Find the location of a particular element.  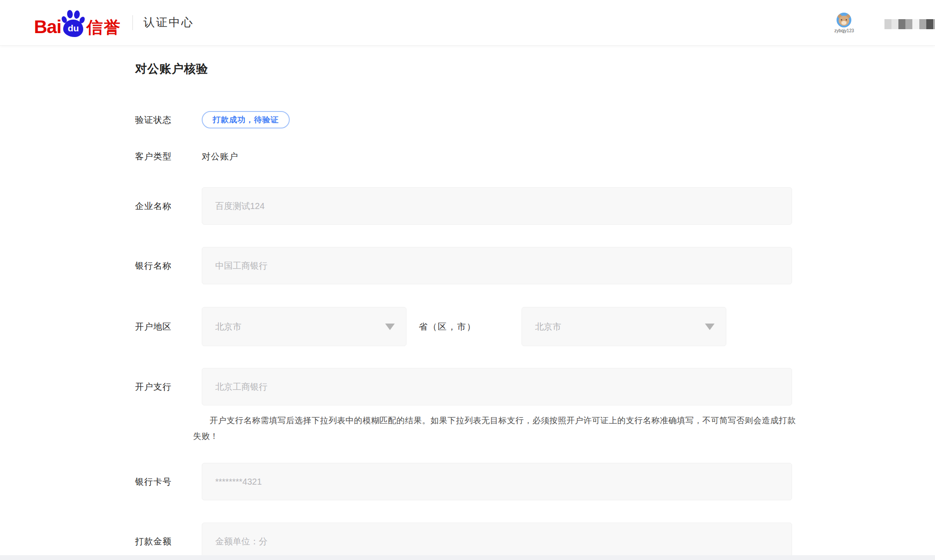

company-name-input is located at coordinates (497, 206).